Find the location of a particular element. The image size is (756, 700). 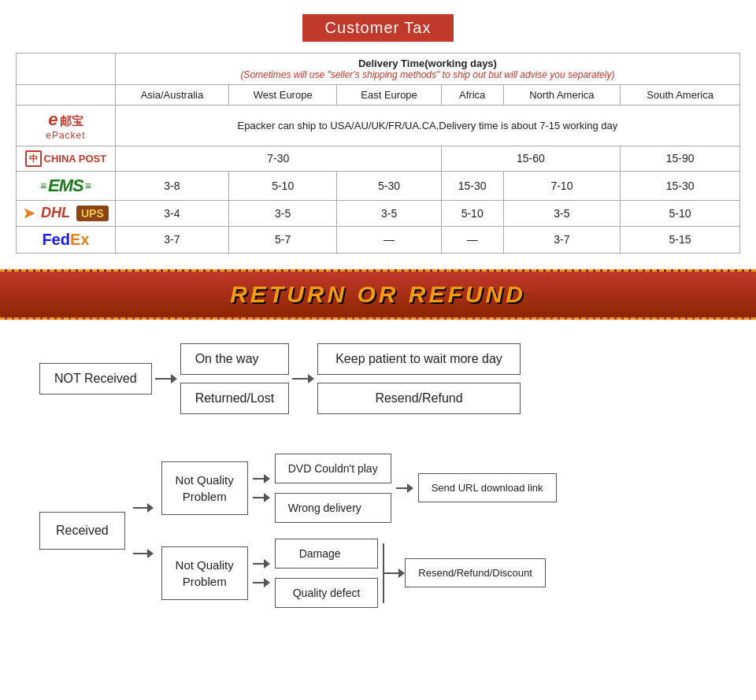

table-row: 中 CHINA POST 7-30 15-60 15-90 is located at coordinates (378, 158).